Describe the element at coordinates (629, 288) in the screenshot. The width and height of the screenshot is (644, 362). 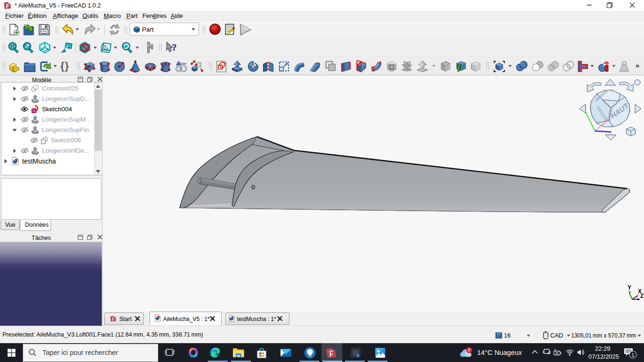
I see `svg-text: Y` at that location.